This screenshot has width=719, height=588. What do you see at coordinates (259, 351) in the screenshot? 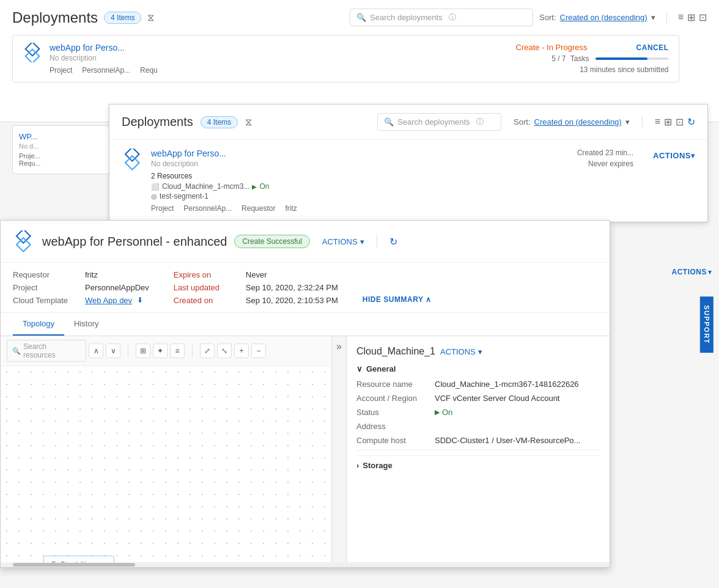
I see `topo-zoom-out-btn: −` at bounding box center [259, 351].